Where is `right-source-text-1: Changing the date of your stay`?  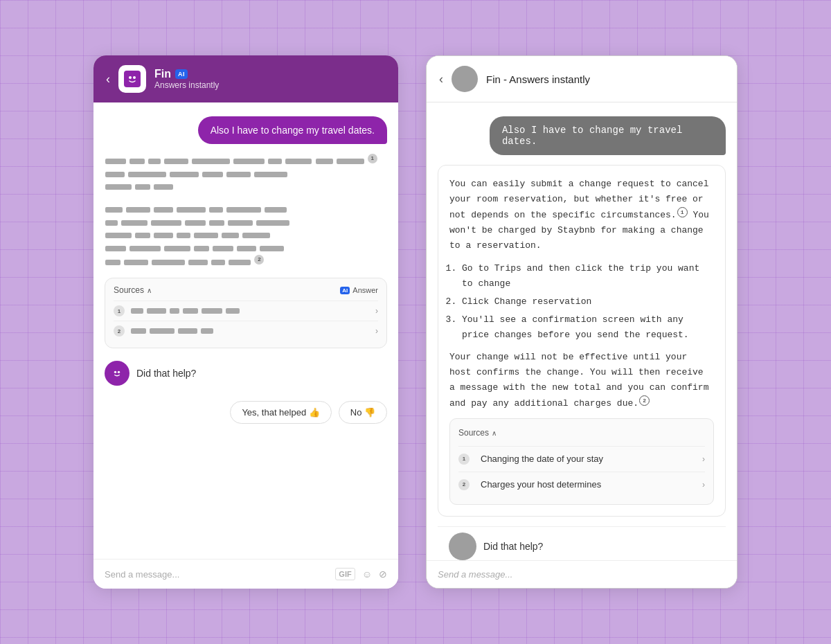 right-source-text-1: Changing the date of your stay is located at coordinates (542, 459).